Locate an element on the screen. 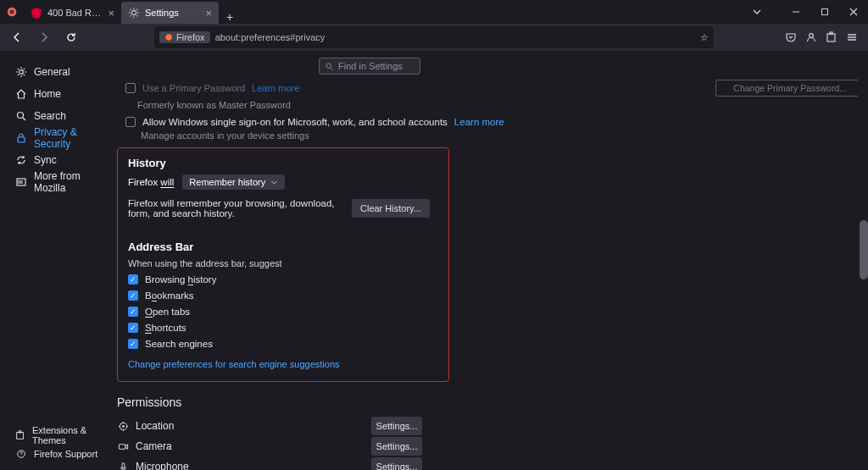 This screenshot has width=868, height=470. opt-label: Search engines is located at coordinates (179, 344).